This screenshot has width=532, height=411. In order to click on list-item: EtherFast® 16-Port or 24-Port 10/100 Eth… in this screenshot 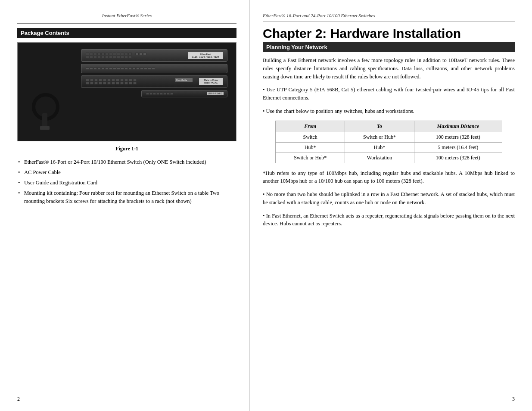, I will do `click(127, 162)`.